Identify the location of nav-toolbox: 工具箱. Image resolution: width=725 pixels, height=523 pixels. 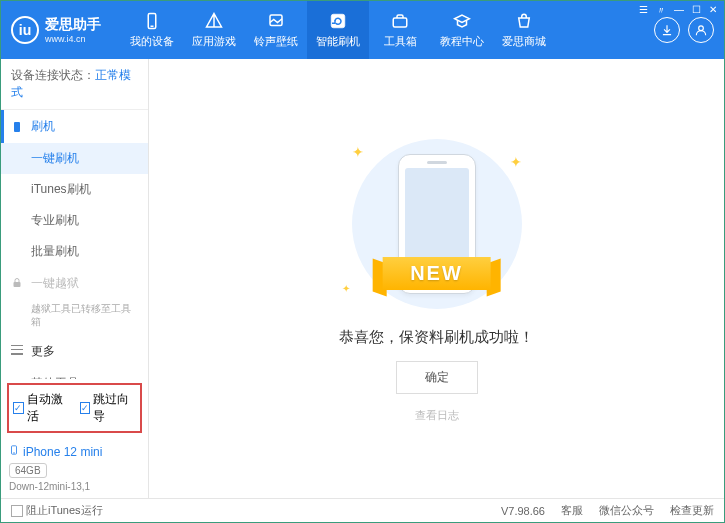
(400, 30).